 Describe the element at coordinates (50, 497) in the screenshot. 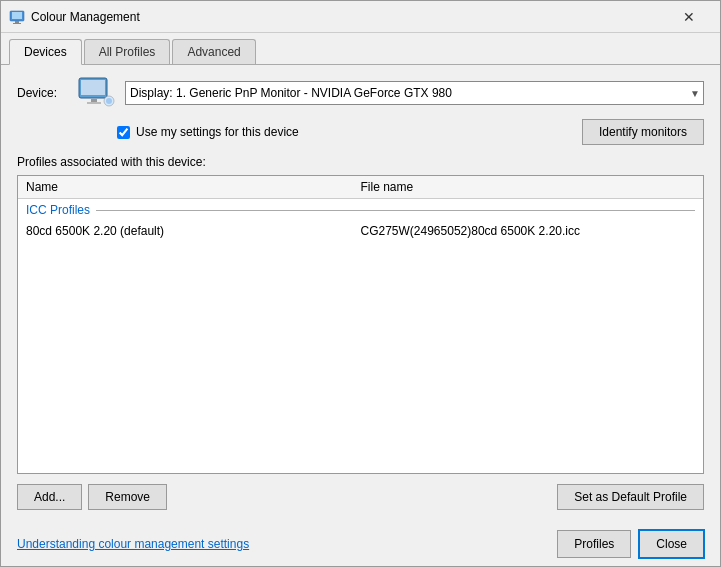

I see `add-button: Add...` at that location.